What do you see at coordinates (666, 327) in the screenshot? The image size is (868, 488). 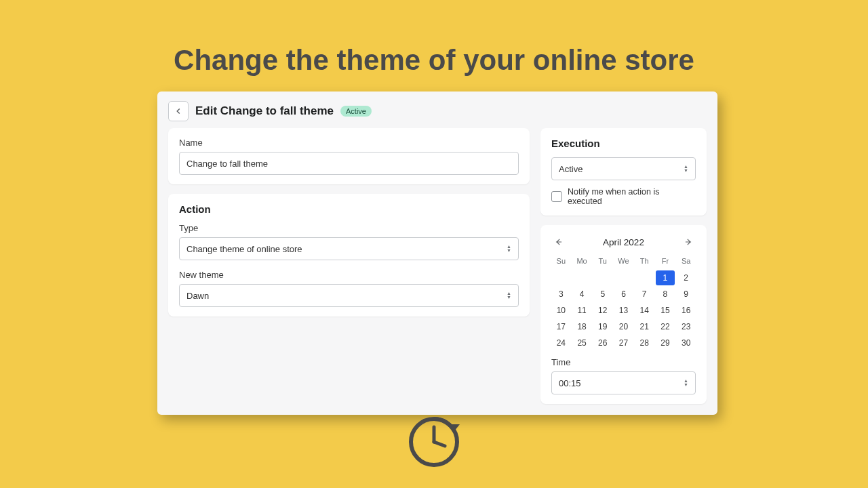 I see `calendar-day: 22` at bounding box center [666, 327].